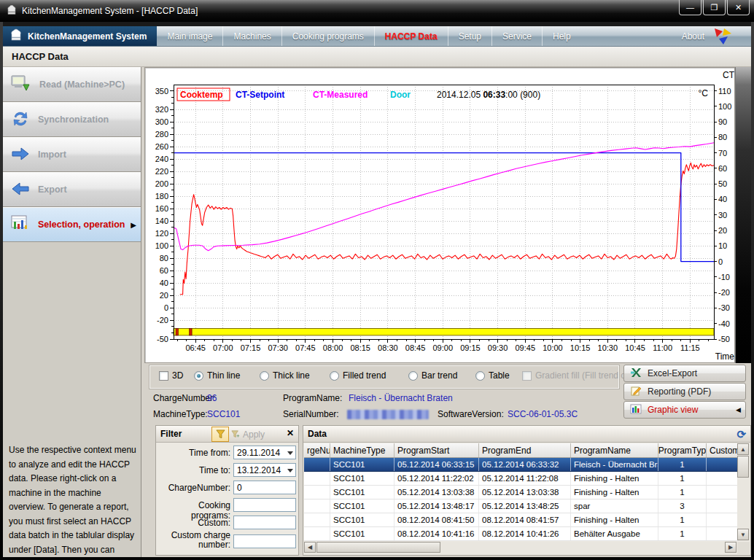 The width and height of the screenshot is (754, 560). I want to click on menu-item-machines: Machines, so click(252, 36).